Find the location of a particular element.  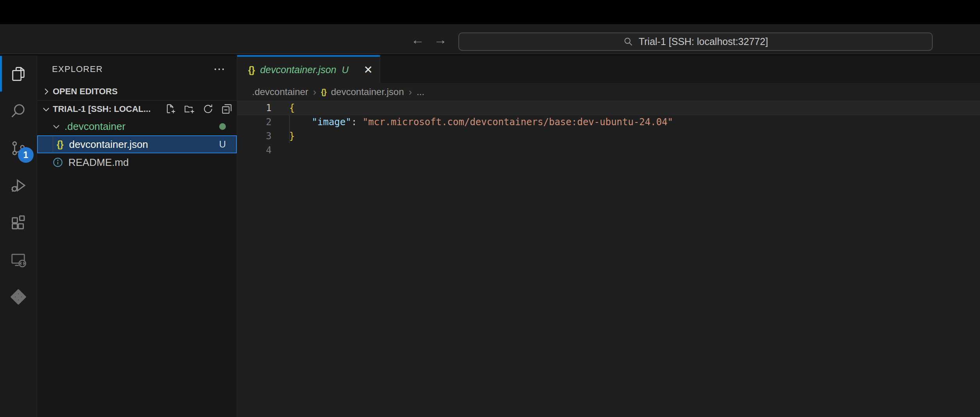

new-folder-icon is located at coordinates (189, 109).